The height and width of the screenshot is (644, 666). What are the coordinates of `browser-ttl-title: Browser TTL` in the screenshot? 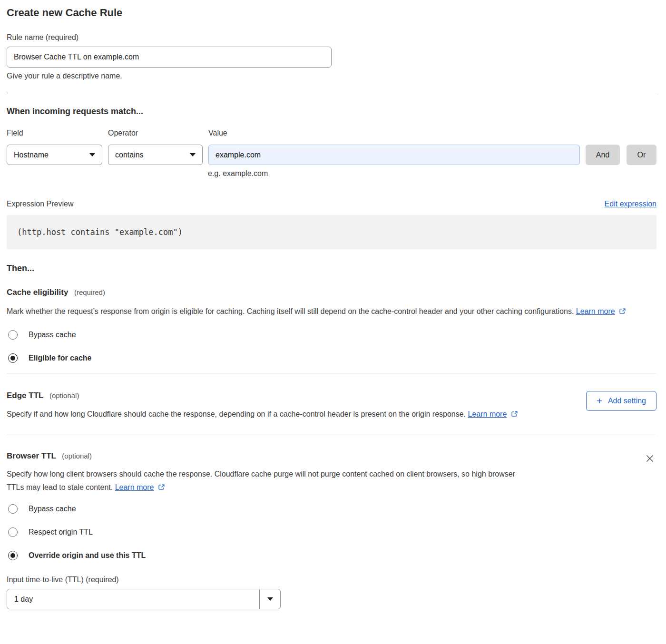 It's located at (31, 456).